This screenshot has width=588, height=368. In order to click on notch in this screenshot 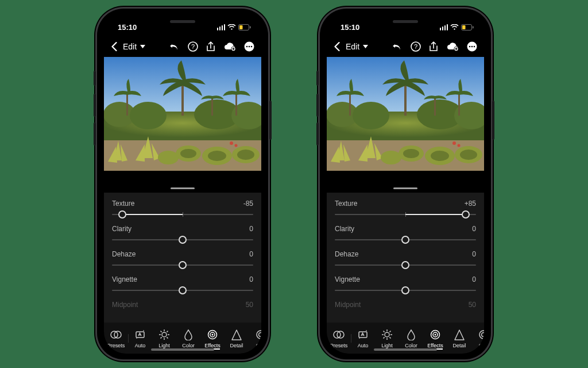, I will do `click(405, 21)`.